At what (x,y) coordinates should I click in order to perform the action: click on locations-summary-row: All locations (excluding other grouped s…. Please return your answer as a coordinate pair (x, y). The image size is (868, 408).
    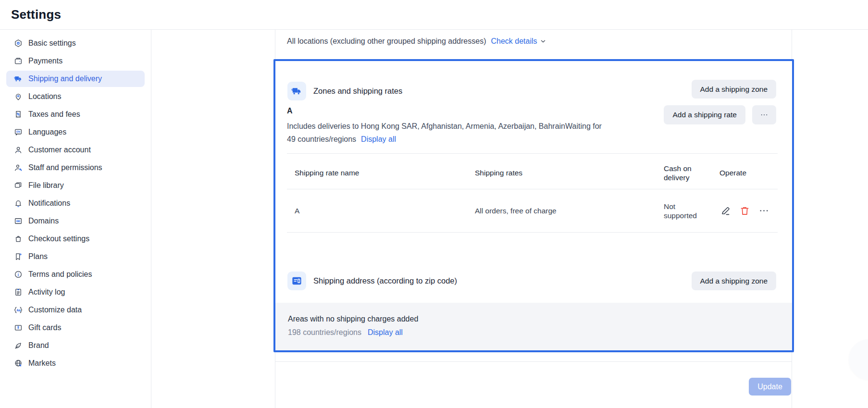
    Looking at the image, I should click on (533, 37).